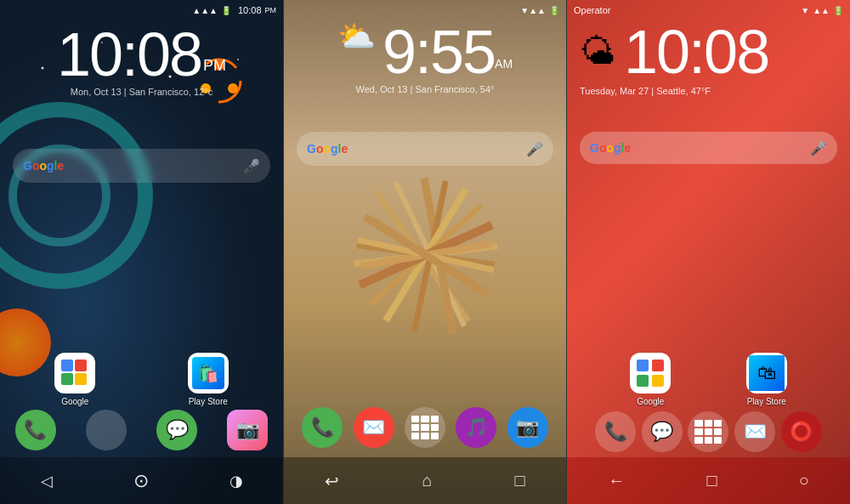 This screenshot has height=504, width=850. Describe the element at coordinates (709, 59) in the screenshot. I see `time-display-3: 🌤 10:08 Tuesday, Mar 27 | Seattle, 47°F` at that location.